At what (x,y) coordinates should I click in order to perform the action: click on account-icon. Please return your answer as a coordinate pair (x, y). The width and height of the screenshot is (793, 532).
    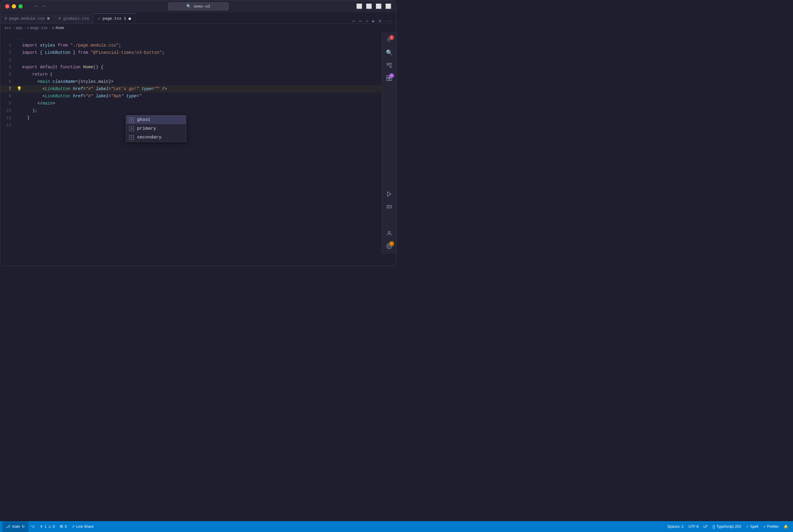
    Looking at the image, I should click on (389, 233).